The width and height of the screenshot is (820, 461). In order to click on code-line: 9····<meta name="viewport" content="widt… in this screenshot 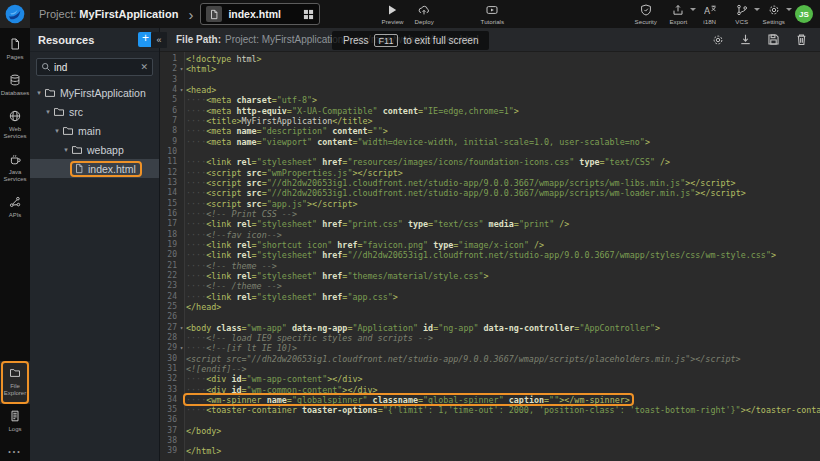, I will do `click(490, 142)`.